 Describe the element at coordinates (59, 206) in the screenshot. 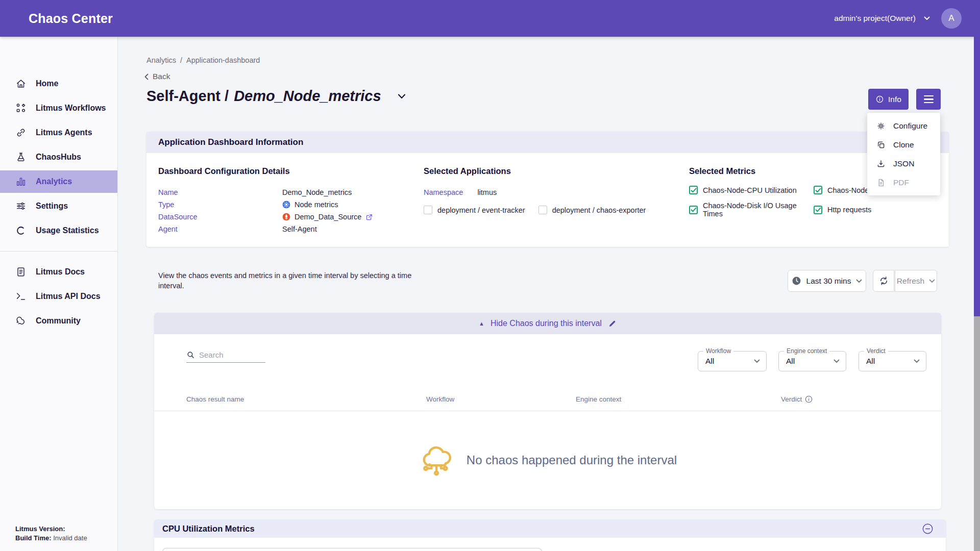

I see `sidebar-item-settings: Settings` at that location.